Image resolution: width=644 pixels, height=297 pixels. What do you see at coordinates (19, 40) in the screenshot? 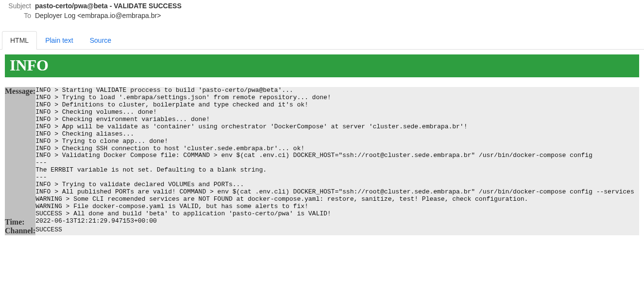
I see `tab-html: HTML` at bounding box center [19, 40].